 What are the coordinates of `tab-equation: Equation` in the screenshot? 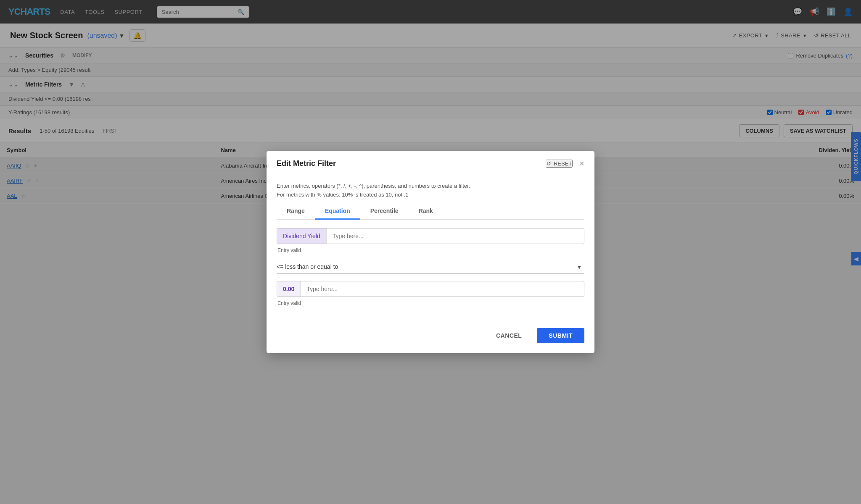 It's located at (338, 203).